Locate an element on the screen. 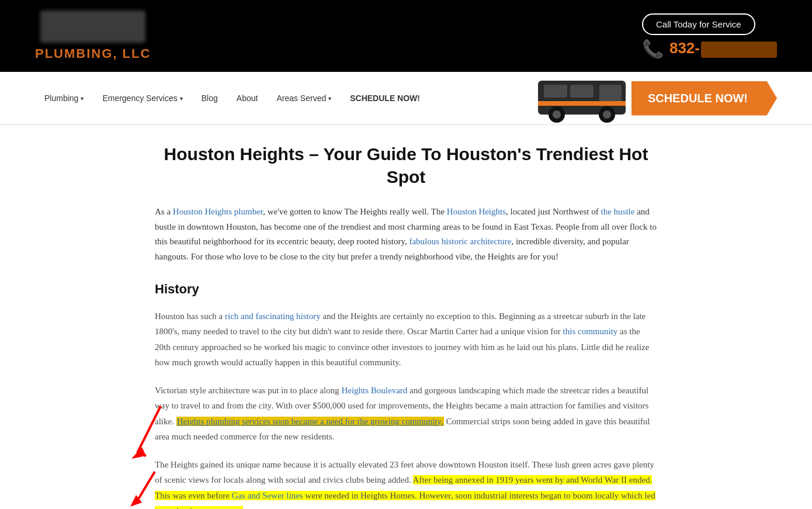 Image resolution: width=812 pixels, height=509 pixels. navigation-bar: Plumbing ▾ Emergency Services ▾ Blog Abo… is located at coordinates (406, 98).